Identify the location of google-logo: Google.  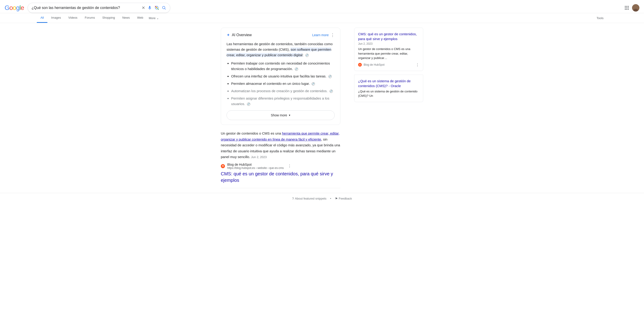
(14, 8).